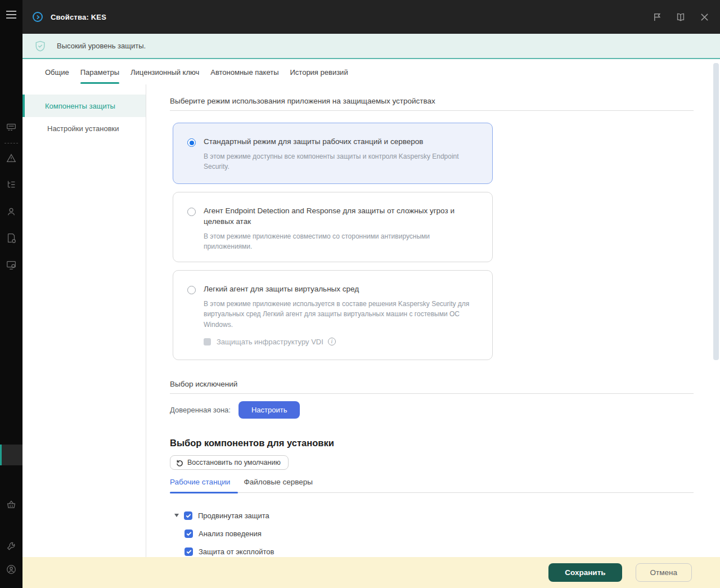 This screenshot has height=588, width=720. I want to click on save-button: Сохранить, so click(585, 573).